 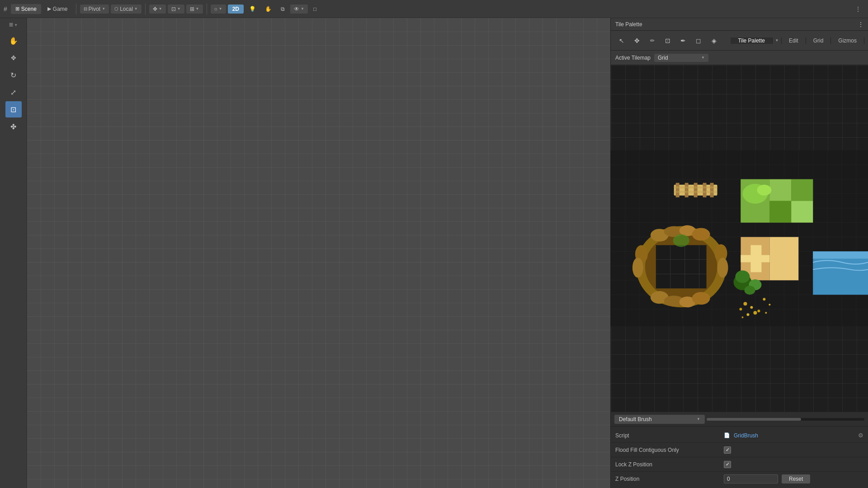 I want to click on local-dropdown: ⬡ Local ▼, so click(x=126, y=9).